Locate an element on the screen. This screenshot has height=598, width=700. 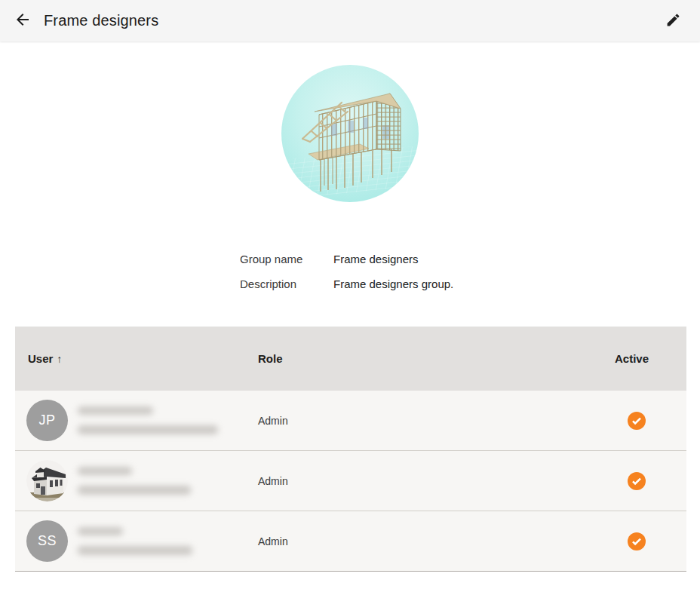
back-button is located at coordinates (23, 21).